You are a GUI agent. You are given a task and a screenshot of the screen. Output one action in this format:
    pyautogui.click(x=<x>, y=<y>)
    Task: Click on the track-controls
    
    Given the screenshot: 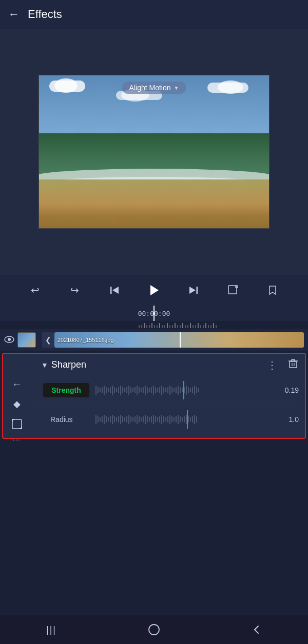 What is the action you would take?
    pyautogui.click(x=20, y=340)
    